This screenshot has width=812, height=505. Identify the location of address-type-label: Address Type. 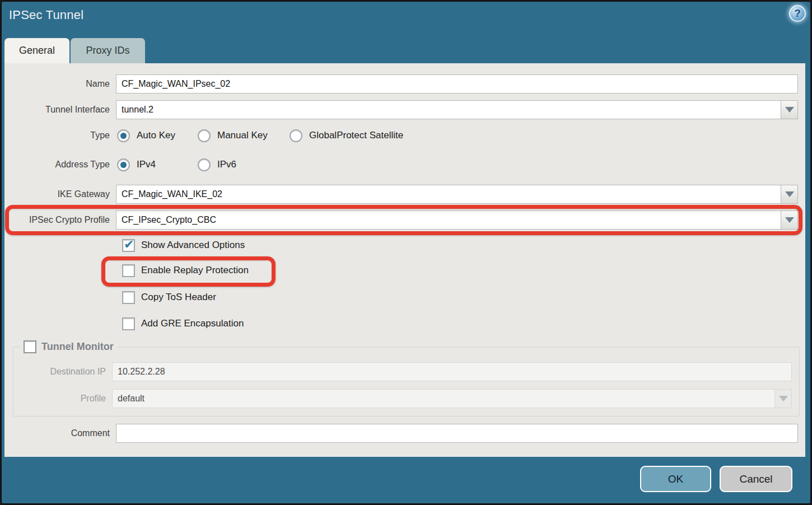
(60, 165).